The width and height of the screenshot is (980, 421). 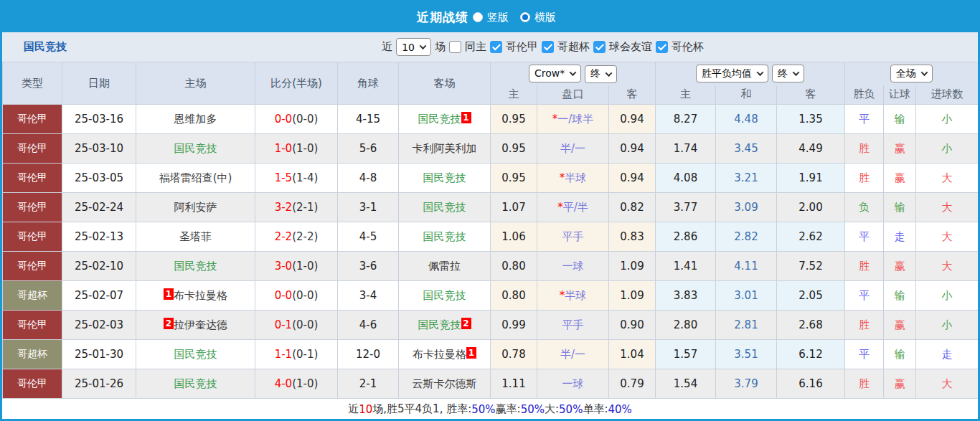 I want to click on home-team-name: 布卡拉曼格, so click(x=201, y=295).